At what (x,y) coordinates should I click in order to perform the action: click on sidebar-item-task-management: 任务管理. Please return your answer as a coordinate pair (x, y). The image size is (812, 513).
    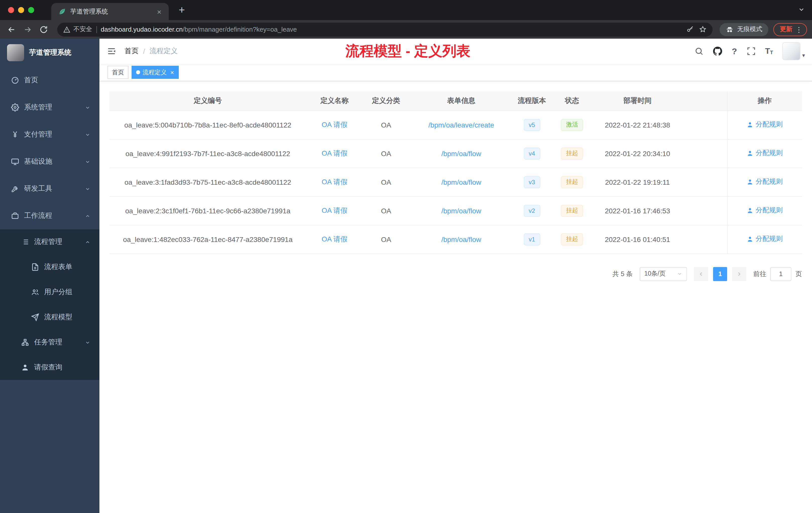
    Looking at the image, I should click on (50, 342).